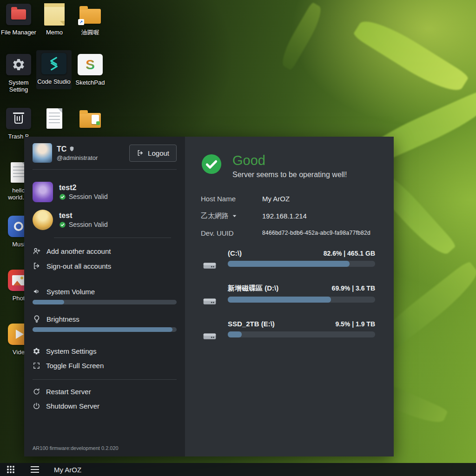 The width and height of the screenshot is (476, 476). I want to click on foliage-decoration, so click(302, 36).